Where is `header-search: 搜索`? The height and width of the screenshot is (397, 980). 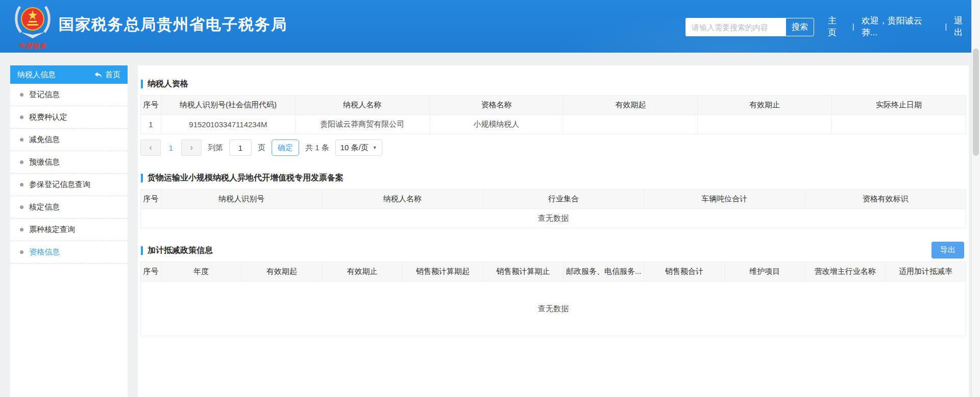
header-search: 搜索 is located at coordinates (750, 27).